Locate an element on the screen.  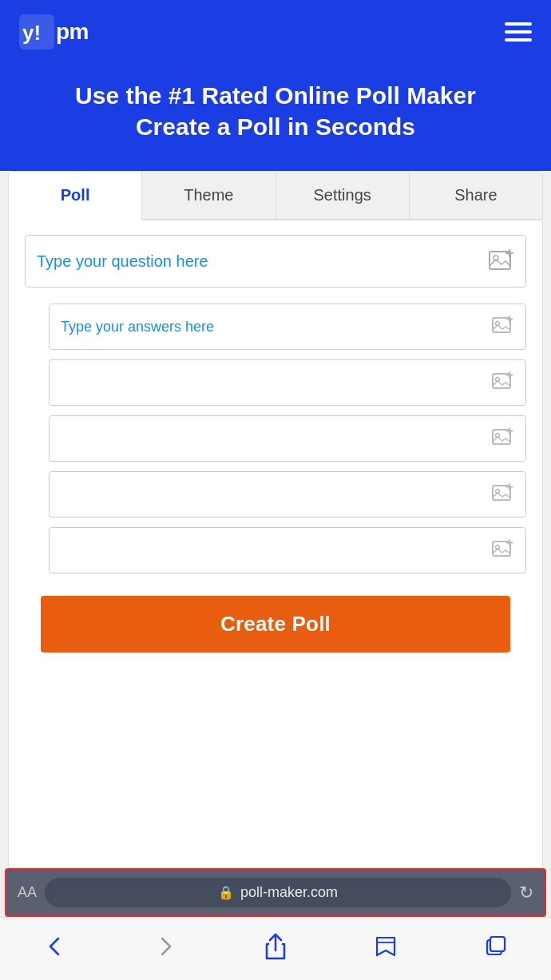
forward-icon is located at coordinates (165, 946).